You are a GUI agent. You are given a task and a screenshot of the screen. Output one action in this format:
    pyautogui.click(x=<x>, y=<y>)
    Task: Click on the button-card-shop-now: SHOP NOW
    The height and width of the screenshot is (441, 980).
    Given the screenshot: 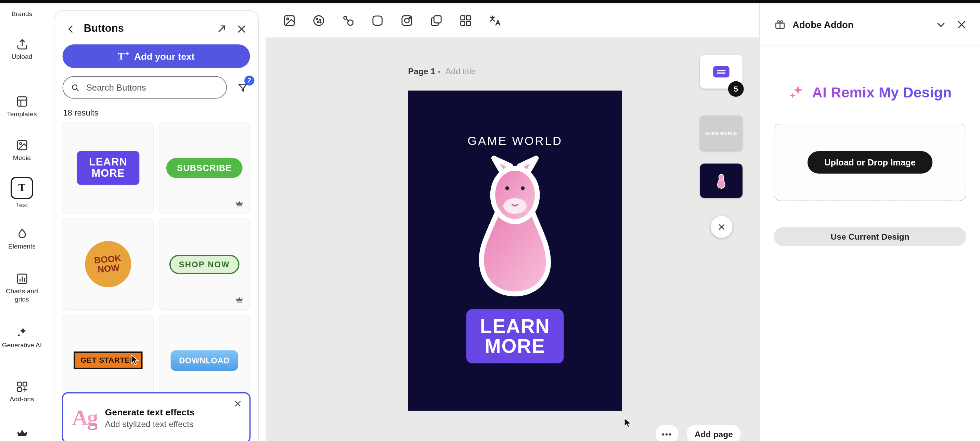 What is the action you would take?
    pyautogui.click(x=204, y=264)
    